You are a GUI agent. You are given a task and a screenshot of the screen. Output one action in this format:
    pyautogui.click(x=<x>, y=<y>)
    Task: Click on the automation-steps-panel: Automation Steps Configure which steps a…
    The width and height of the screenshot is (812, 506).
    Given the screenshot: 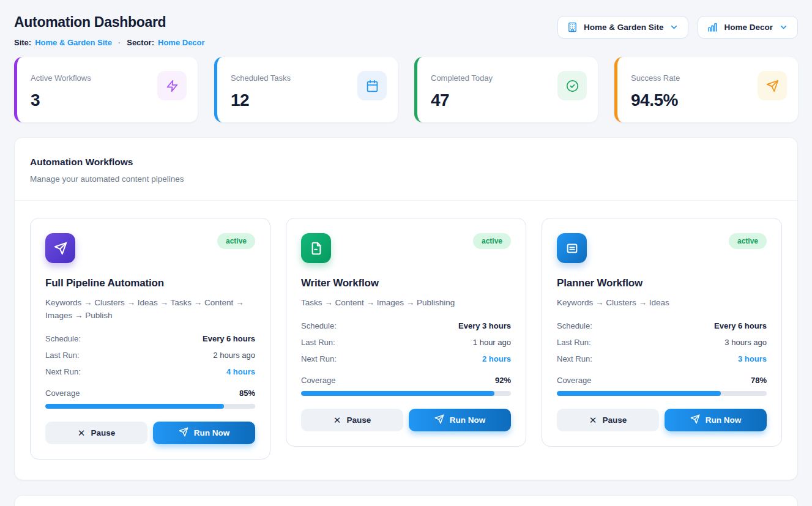 What is the action you would take?
    pyautogui.click(x=406, y=500)
    